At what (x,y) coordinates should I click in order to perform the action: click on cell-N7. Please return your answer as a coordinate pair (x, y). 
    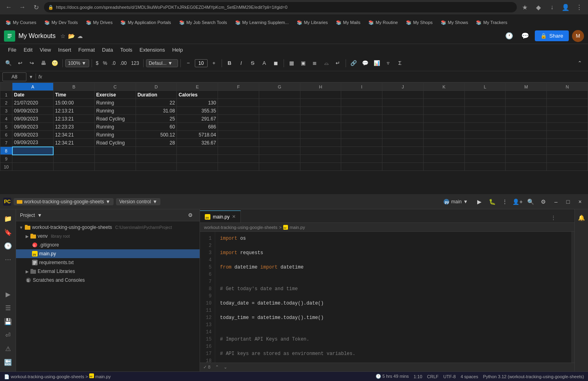
    Looking at the image, I should click on (567, 143).